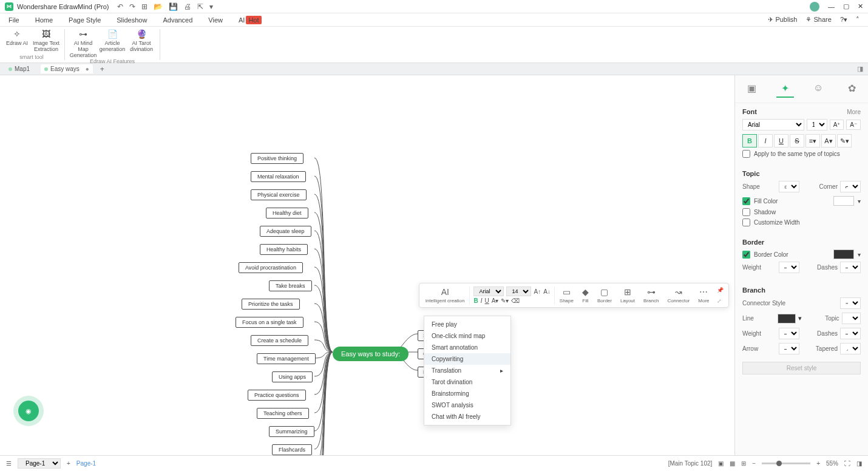 The width and height of the screenshot is (868, 471). Describe the element at coordinates (801, 212) in the screenshot. I see `shadow-check: Shadow` at that location.